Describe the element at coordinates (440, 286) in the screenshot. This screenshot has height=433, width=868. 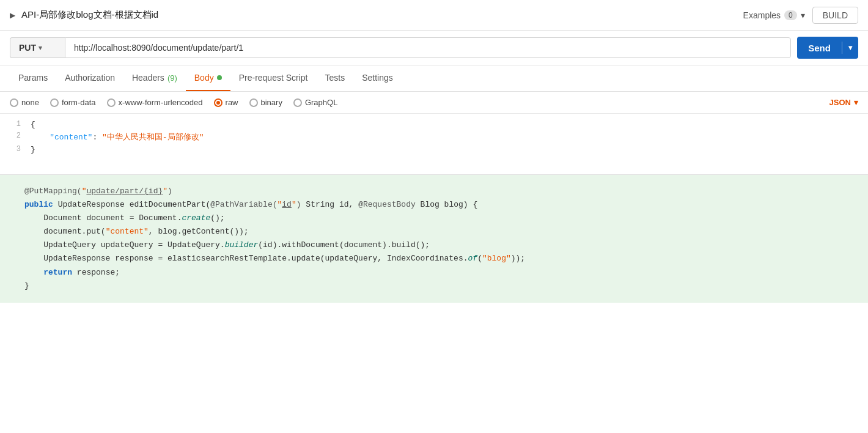
I see `code-line-10: }` at that location.